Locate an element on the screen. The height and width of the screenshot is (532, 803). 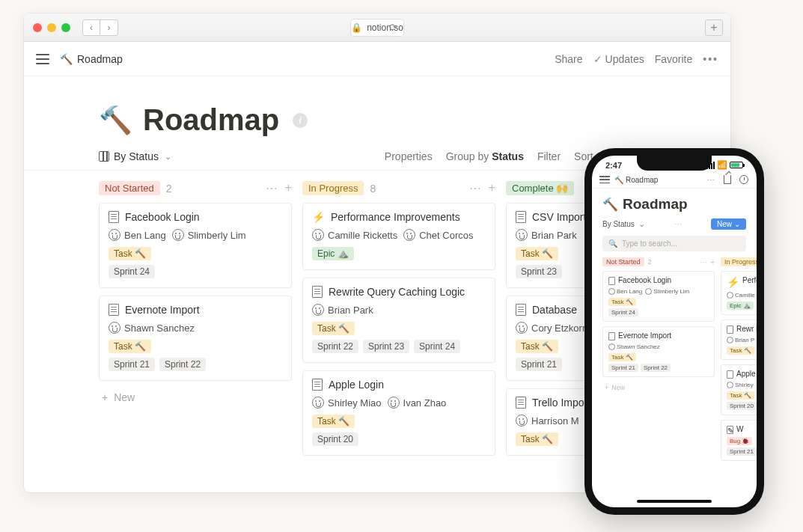
filter-button: Filter is located at coordinates (549, 156).